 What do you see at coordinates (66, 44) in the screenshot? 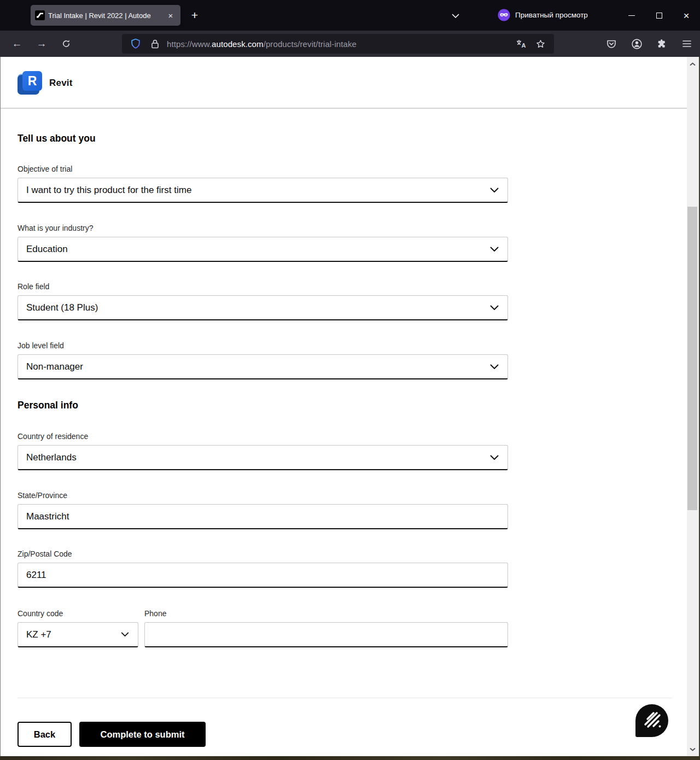
I see `reload-button` at bounding box center [66, 44].